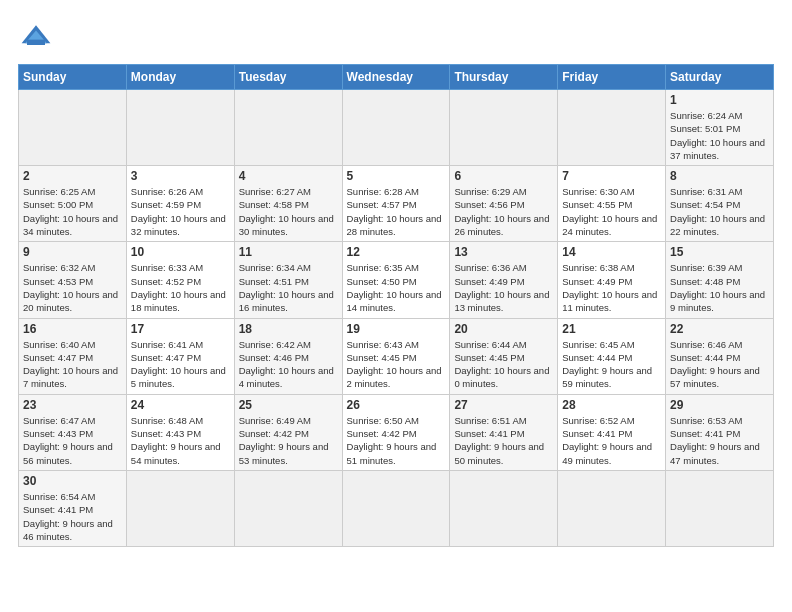  I want to click on day-number: 10, so click(180, 252).